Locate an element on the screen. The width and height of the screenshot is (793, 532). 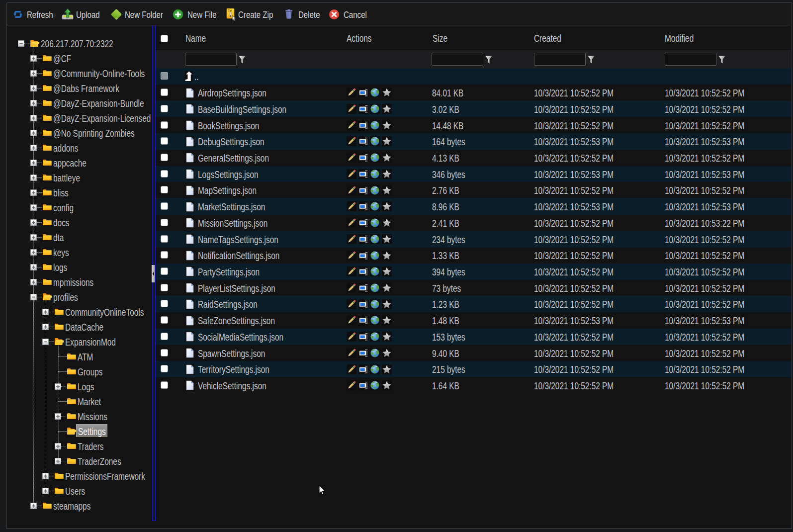
svg-text: Zip is located at coordinates (230, 10).